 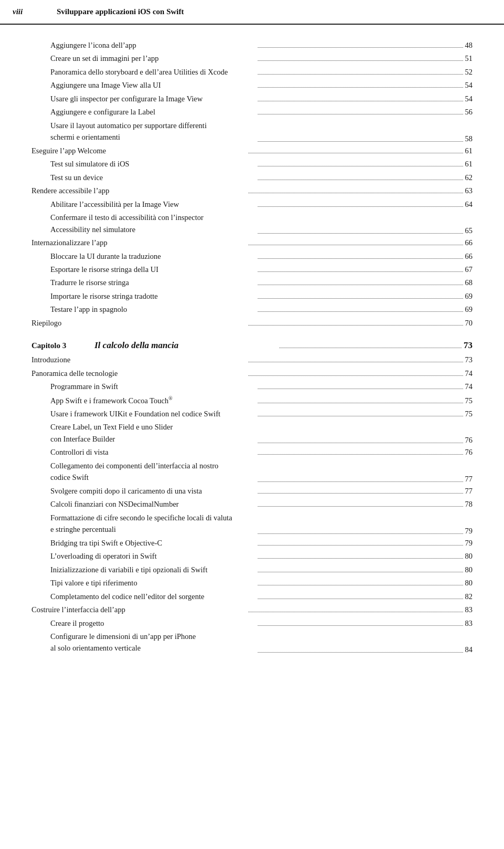 What do you see at coordinates (252, 72) in the screenshot?
I see `toc-entry: Panoramica dello storyboard e dell’area …` at bounding box center [252, 72].